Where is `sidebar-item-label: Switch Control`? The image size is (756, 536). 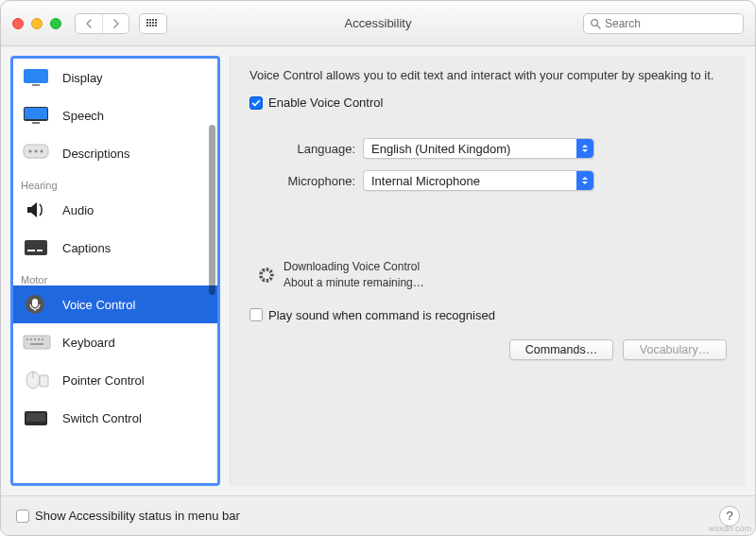 sidebar-item-label: Switch Control is located at coordinates (102, 418).